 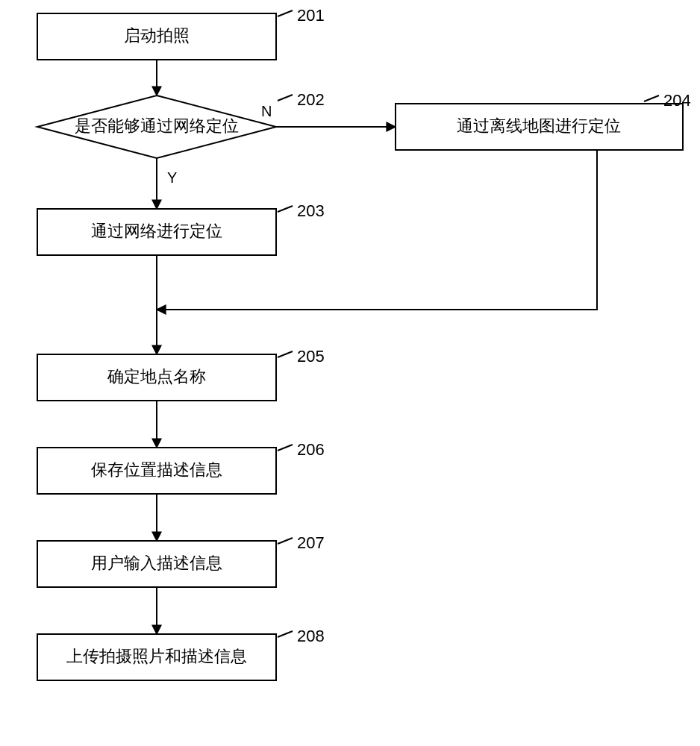 What do you see at coordinates (678, 100) in the screenshot?
I see `node-204-ref: 204` at bounding box center [678, 100].